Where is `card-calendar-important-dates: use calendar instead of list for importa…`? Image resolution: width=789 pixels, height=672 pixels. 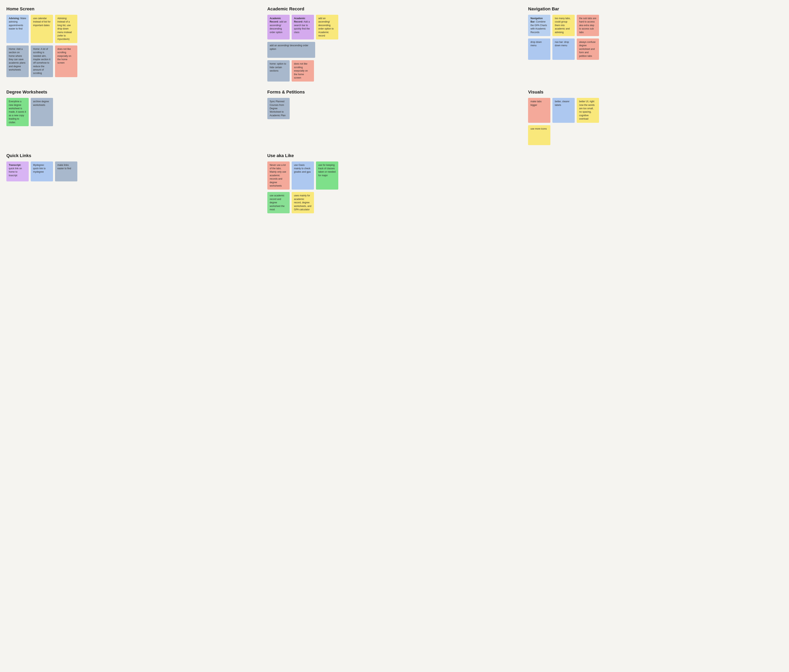
card-calendar-important-dates: use calendar instead of list for importa… is located at coordinates (42, 29).